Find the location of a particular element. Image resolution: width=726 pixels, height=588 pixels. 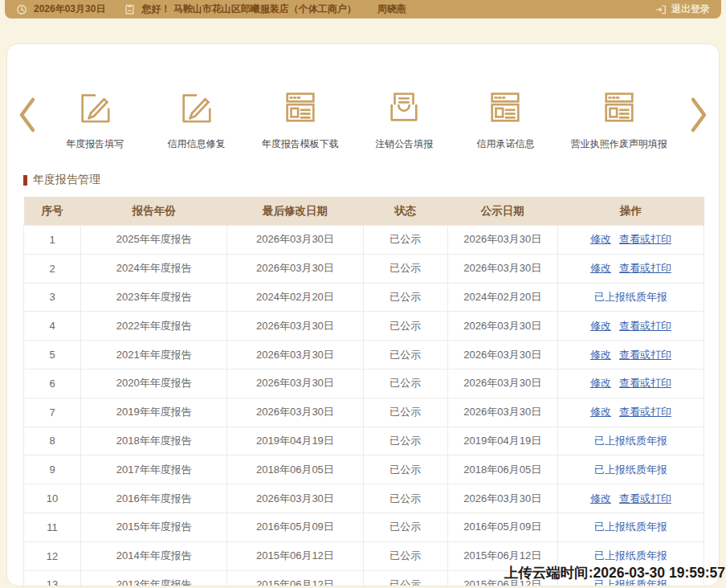

logout-button: 退出登录 is located at coordinates (683, 10).